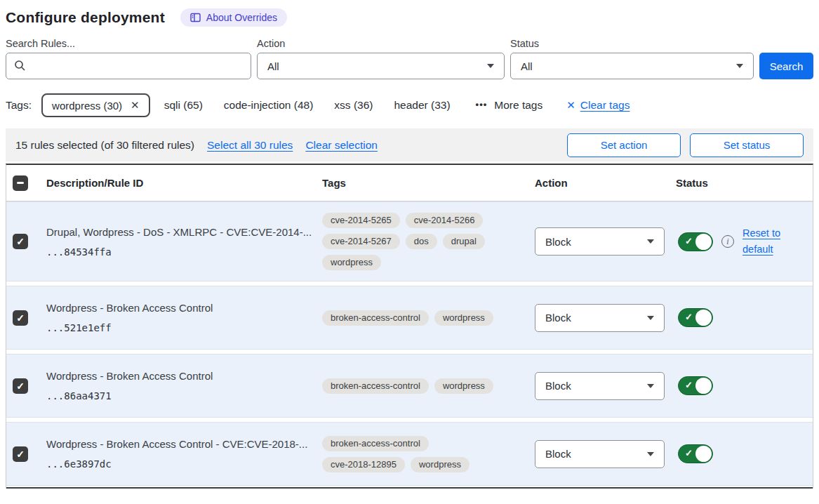 The width and height of the screenshot is (819, 504). I want to click on select-all-cell, so click(23, 183).